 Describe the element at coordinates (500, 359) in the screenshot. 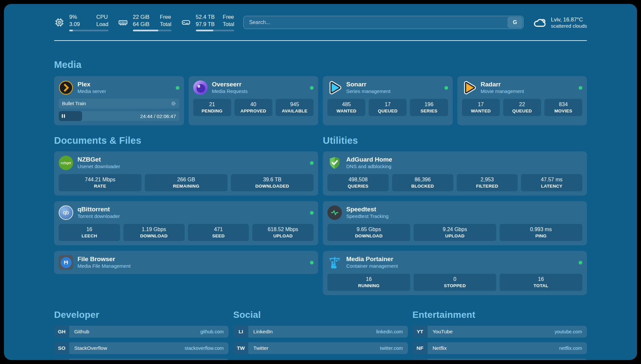

I see `bookmark-reddit: RE Reddit reddit.com` at that location.